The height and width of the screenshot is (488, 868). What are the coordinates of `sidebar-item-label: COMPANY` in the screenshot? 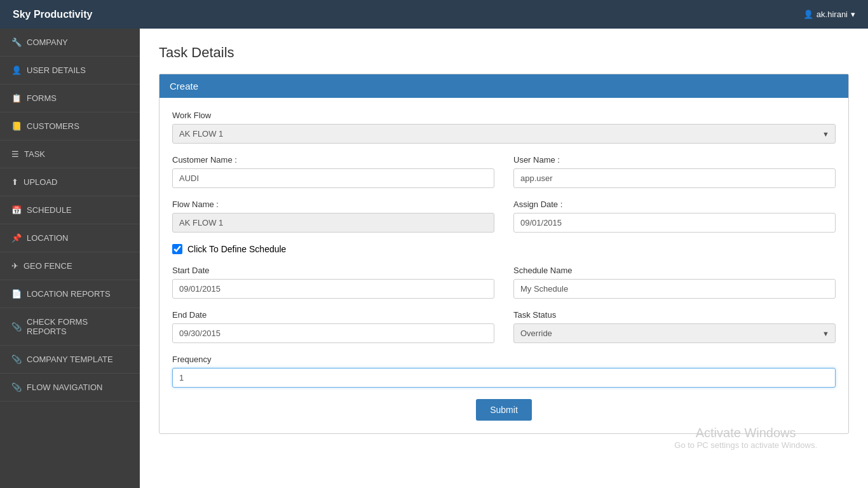 It's located at (47, 42).